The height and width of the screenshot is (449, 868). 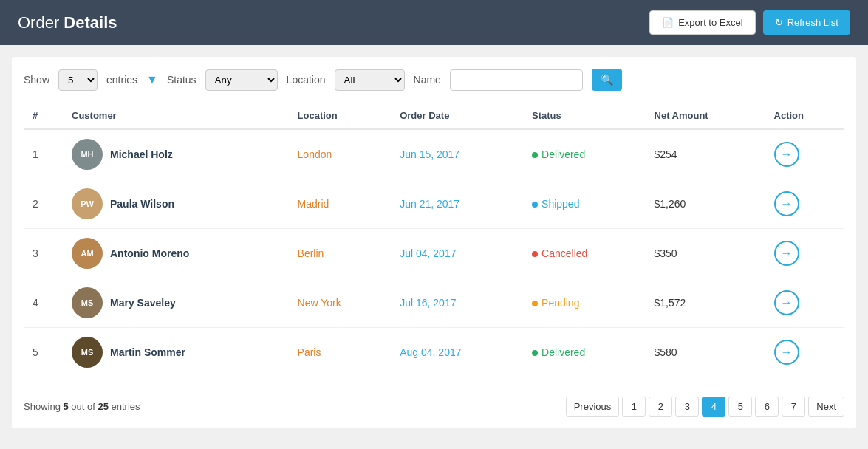 I want to click on col-customer: Customer, so click(x=176, y=116).